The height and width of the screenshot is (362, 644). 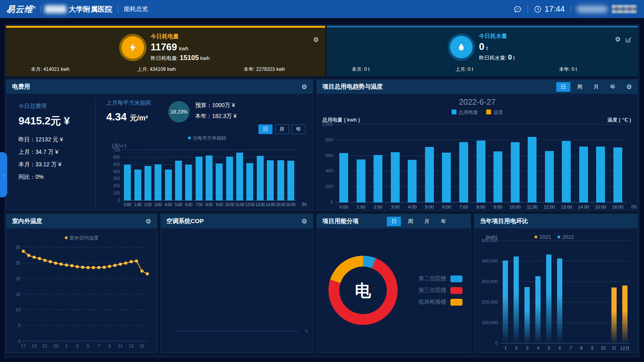 What do you see at coordinates (307, 331) in the screenshot?
I see `x-axis-unit: h` at bounding box center [307, 331].